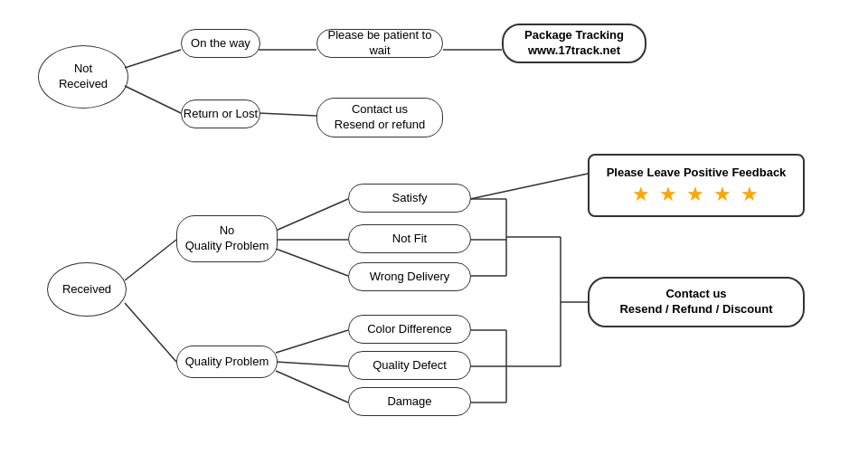 Image resolution: width=868 pixels, height=464 pixels. What do you see at coordinates (410, 277) in the screenshot?
I see `wrong-delivery-node: Wrong Delivery` at bounding box center [410, 277].